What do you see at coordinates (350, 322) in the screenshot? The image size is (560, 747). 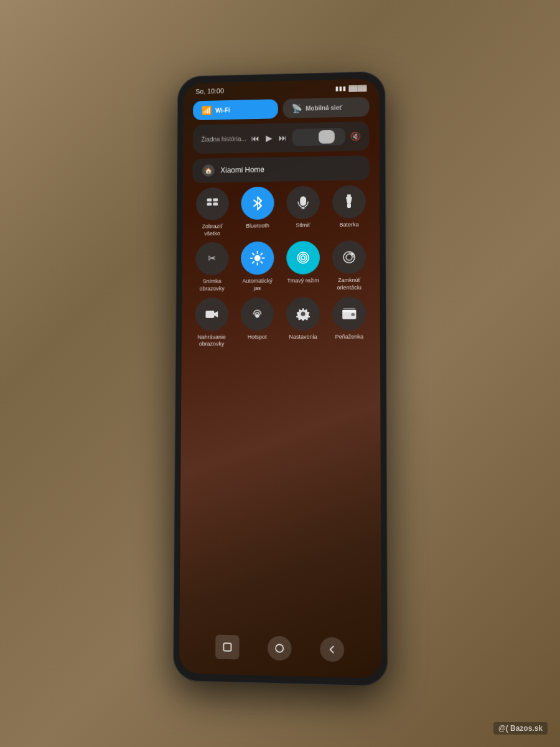 I see `tile-wallet: Peňaženka` at bounding box center [350, 322].